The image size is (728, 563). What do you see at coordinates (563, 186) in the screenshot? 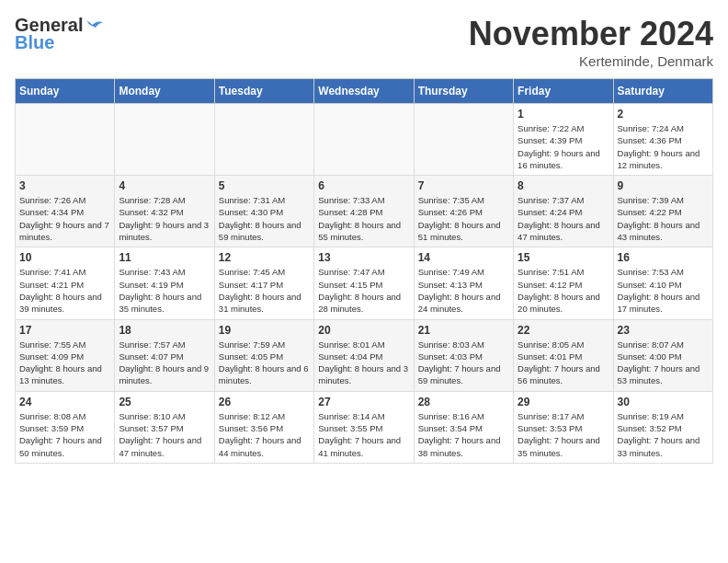
I see `day-number: 8` at bounding box center [563, 186].